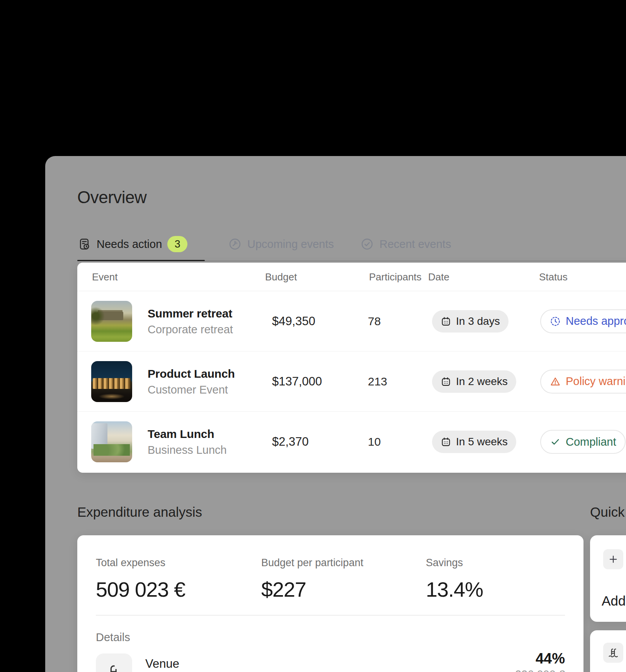 This screenshot has width=626, height=672. What do you see at coordinates (191, 373) in the screenshot?
I see `event-title: Product Launch` at bounding box center [191, 373].